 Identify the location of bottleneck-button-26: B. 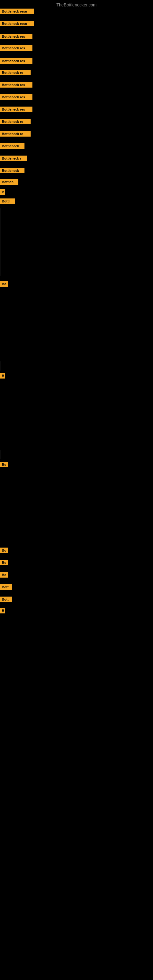
(2, 611).